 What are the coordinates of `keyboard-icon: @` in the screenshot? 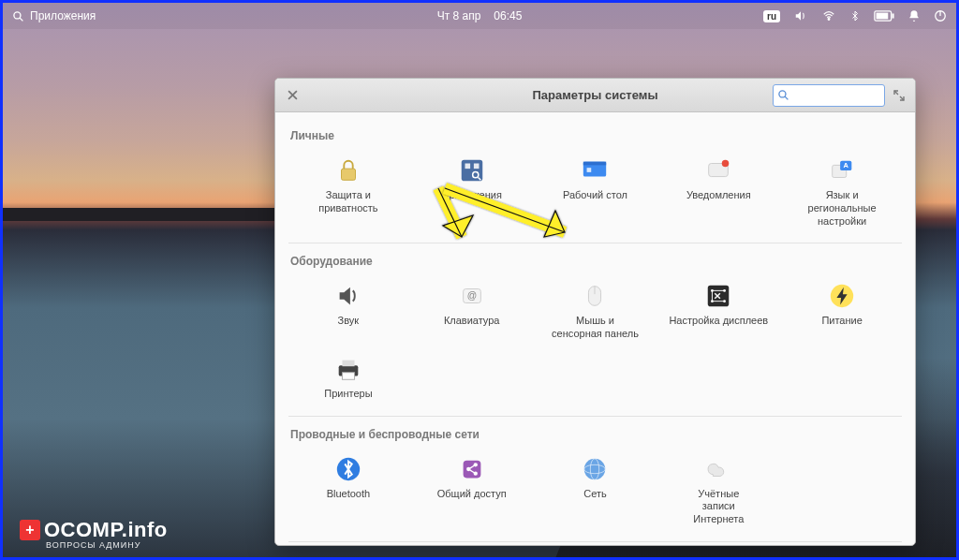 It's located at (472, 296).